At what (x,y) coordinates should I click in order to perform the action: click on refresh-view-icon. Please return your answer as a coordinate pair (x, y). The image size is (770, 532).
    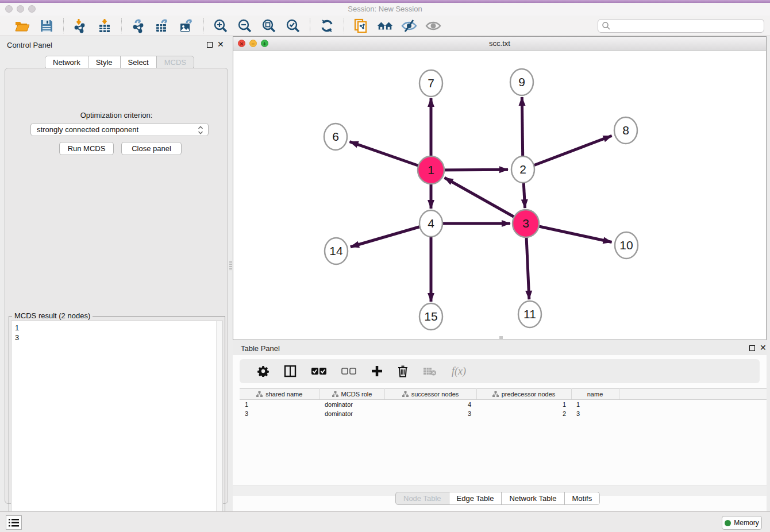
    Looking at the image, I should click on (327, 26).